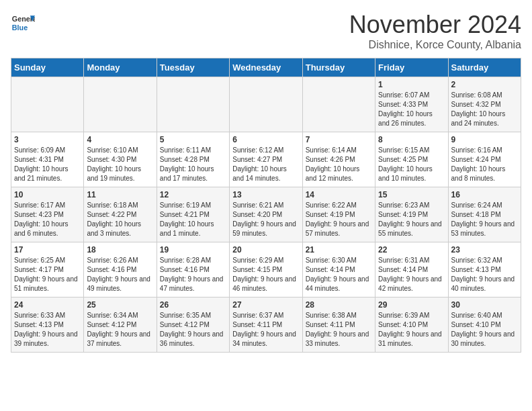 This screenshot has width=532, height=411. I want to click on day-number: 2, so click(485, 85).